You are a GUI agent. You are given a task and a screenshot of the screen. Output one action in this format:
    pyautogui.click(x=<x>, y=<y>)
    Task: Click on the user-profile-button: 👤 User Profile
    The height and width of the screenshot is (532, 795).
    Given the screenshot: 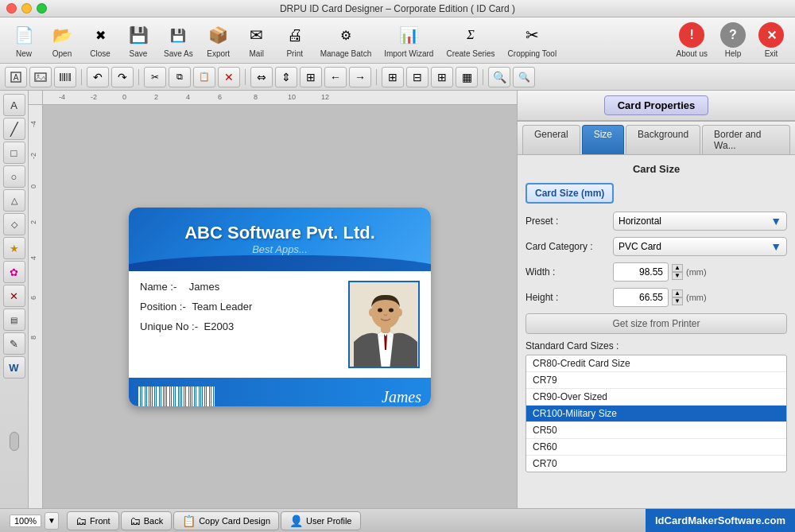 What is the action you would take?
    pyautogui.click(x=320, y=521)
    